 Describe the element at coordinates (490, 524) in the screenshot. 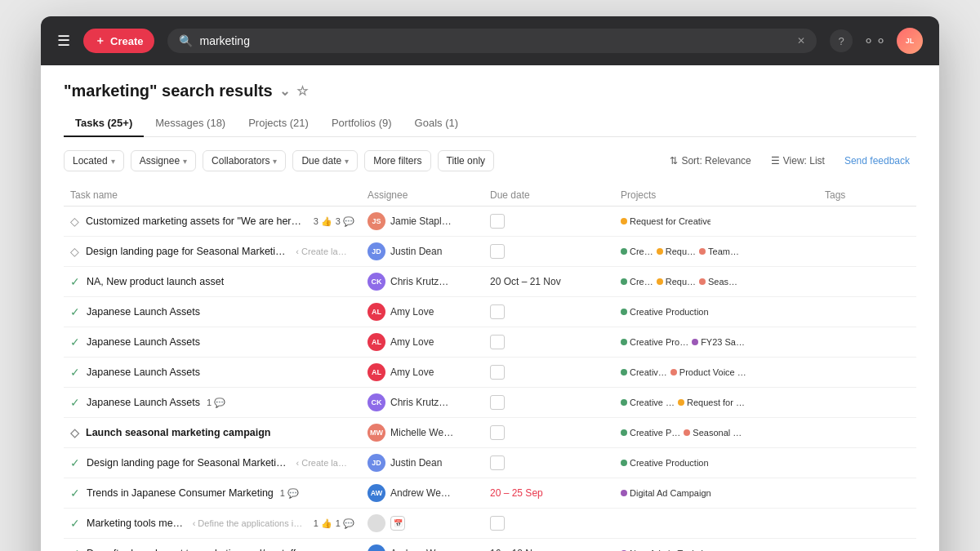

I see `table-row: ✓ Marketing tools meeting ‹ Define the a…` at that location.